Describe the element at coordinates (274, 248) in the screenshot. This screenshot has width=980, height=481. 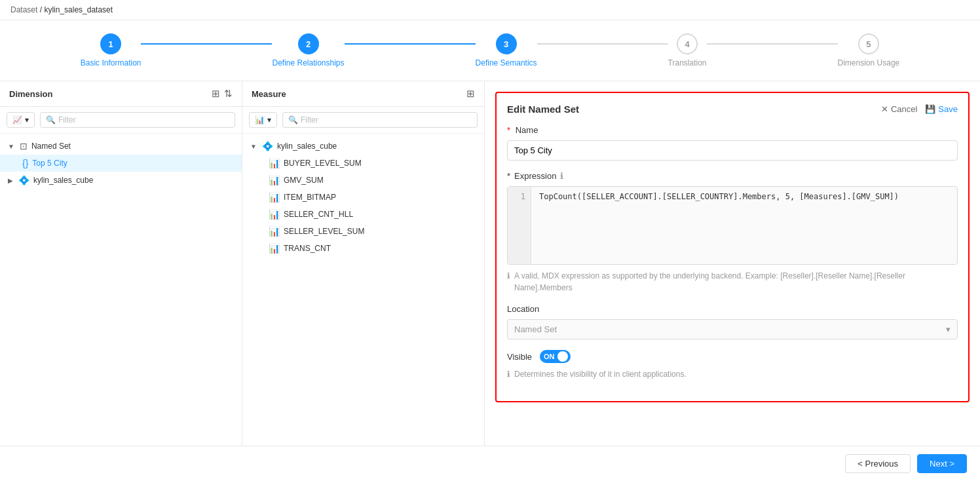
I see `measure-bar-icon-5: 📊` at that location.